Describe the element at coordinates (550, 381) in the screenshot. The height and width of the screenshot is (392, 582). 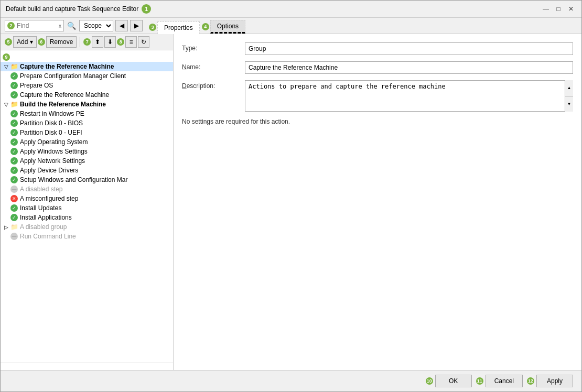
I see `apply-wrap: 12 Apply` at that location.